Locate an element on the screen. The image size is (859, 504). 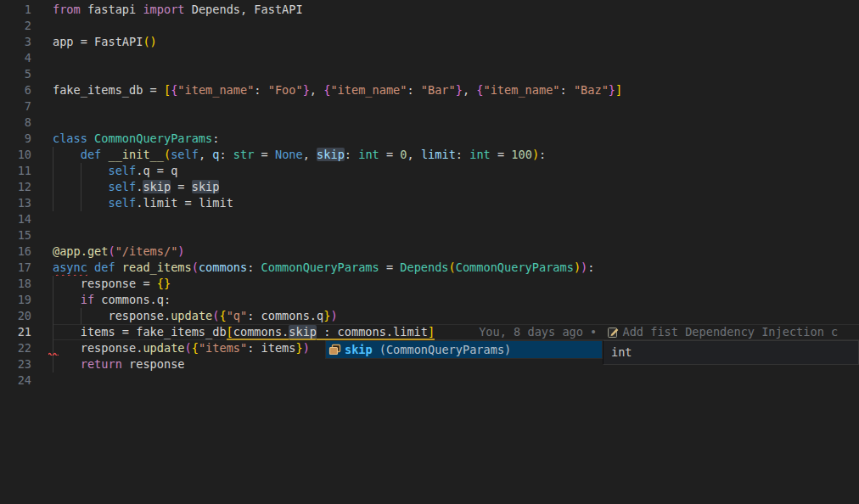
line-number: 2 is located at coordinates (15, 25).